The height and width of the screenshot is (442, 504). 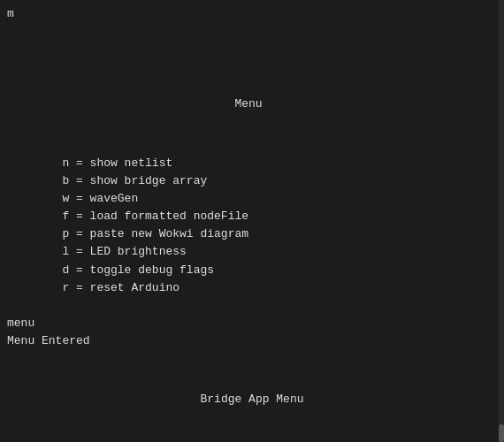 What do you see at coordinates (252, 324) in the screenshot?
I see `status-menu: menu` at bounding box center [252, 324].